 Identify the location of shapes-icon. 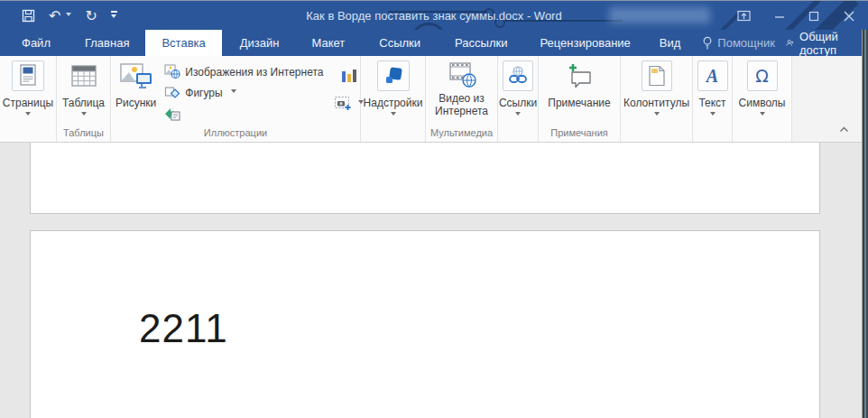
(172, 93).